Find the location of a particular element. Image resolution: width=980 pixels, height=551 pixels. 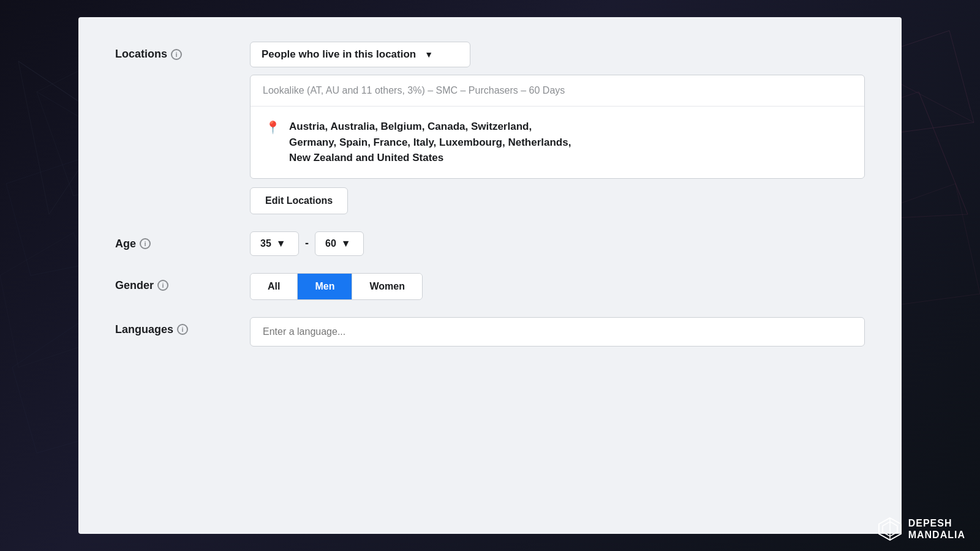

countries-line2: Germany, Spain, France, Italy, Luxembour… is located at coordinates (430, 142).